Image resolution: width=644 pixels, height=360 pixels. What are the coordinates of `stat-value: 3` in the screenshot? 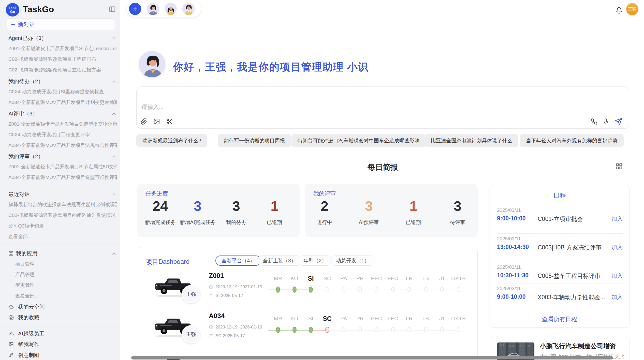 It's located at (458, 206).